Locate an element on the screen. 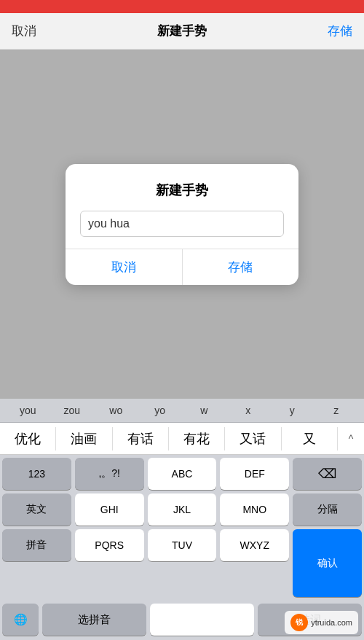  key-tuv: TUV is located at coordinates (182, 545).